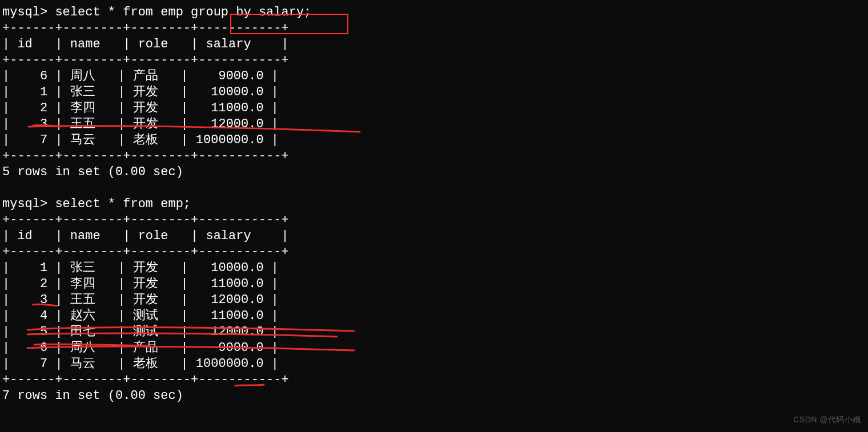  Describe the element at coordinates (93, 396) in the screenshot. I see `result2-footer: 7 rows in set (0.00 sec)` at that location.